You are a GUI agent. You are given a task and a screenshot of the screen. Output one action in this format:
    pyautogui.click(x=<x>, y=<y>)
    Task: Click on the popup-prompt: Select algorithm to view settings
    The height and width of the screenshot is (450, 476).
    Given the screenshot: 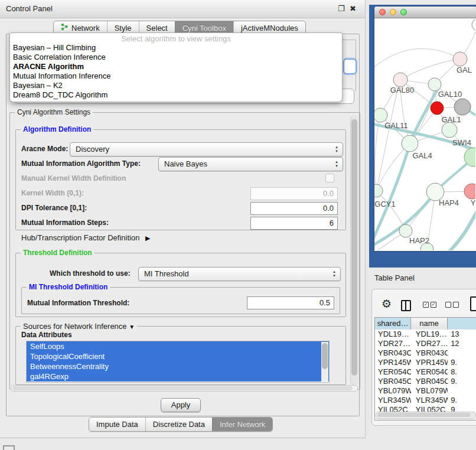 What is the action you would take?
    pyautogui.click(x=176, y=39)
    